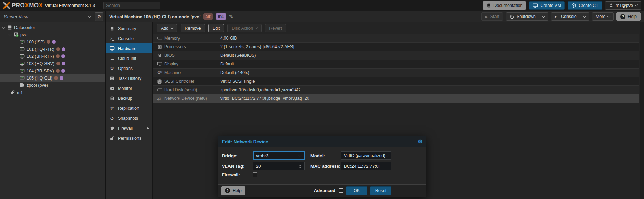  What do you see at coordinates (99, 17) in the screenshot?
I see `tree-settings-button: ⚙` at bounding box center [99, 17].